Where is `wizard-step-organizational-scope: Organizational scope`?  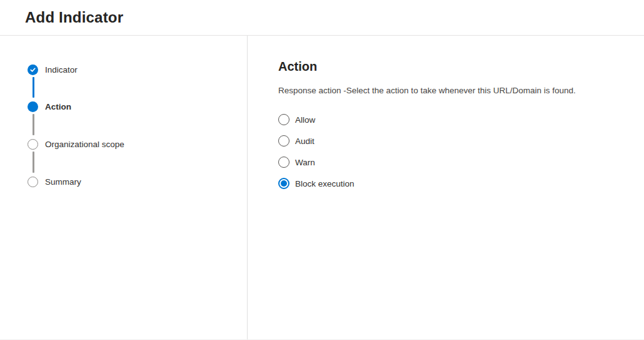
wizard-step-organizational-scope: Organizational scope is located at coordinates (76, 144).